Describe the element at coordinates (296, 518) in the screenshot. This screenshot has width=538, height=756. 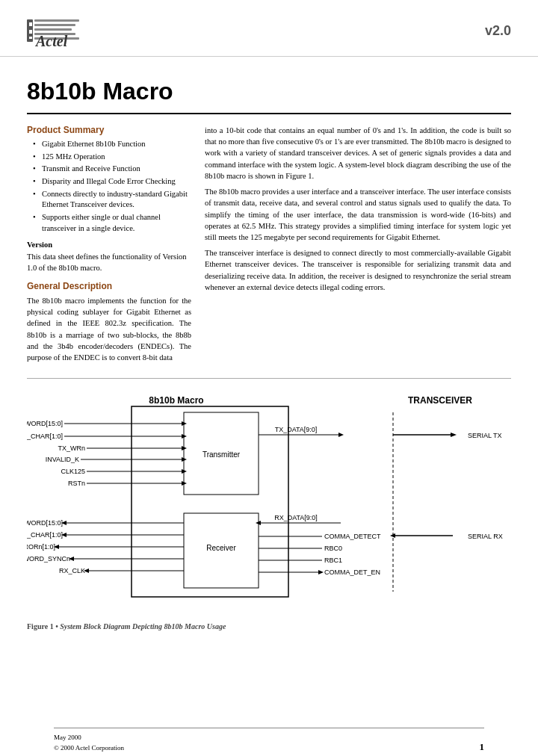
I see `rx-data-label: RX_DATA[9:0]` at that location.